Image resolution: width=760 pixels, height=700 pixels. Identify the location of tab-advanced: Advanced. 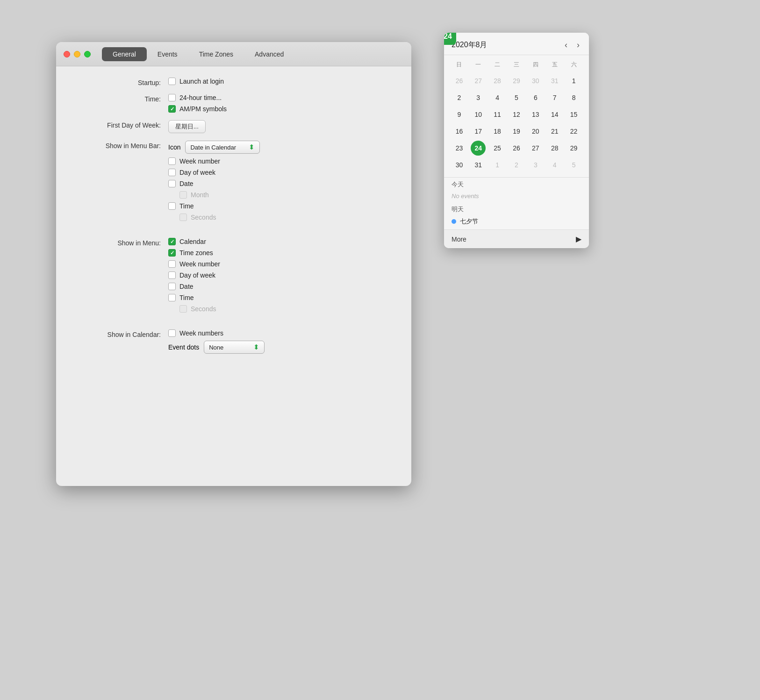
(269, 54).